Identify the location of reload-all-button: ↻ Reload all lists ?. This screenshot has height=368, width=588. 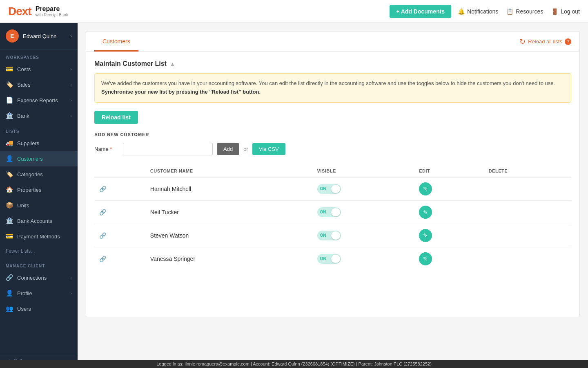
(546, 42).